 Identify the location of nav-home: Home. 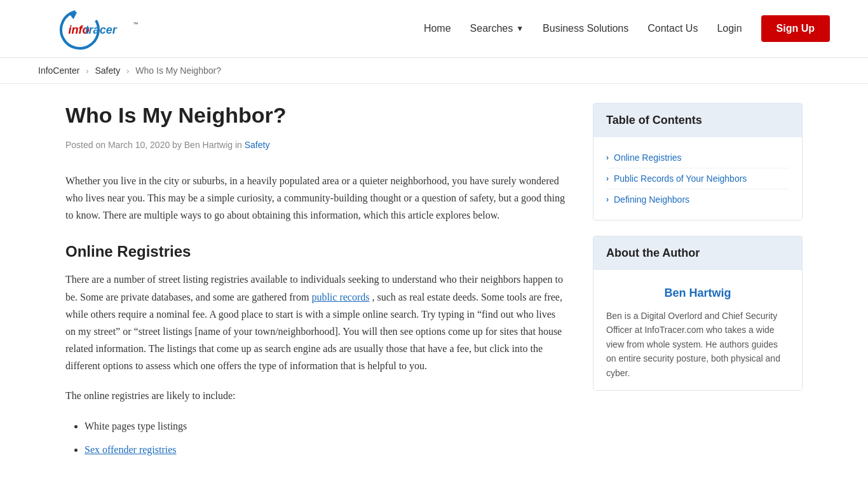
(437, 29).